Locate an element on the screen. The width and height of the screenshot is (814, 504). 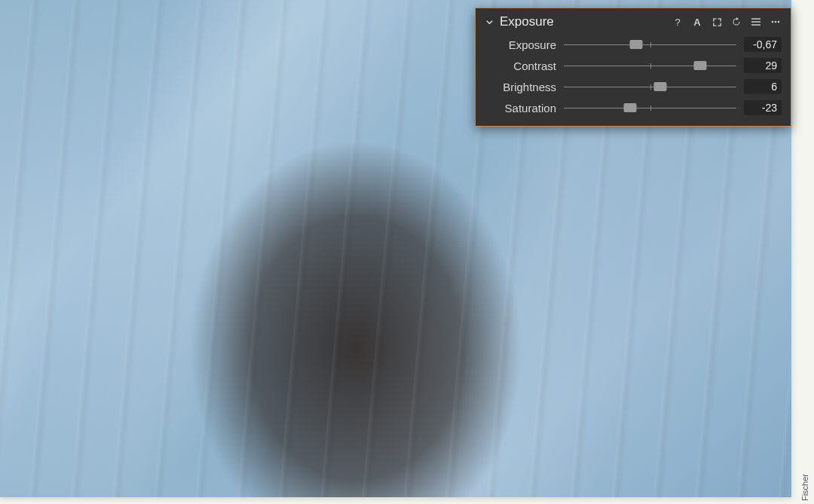
panel-title: Exposure is located at coordinates (527, 22).